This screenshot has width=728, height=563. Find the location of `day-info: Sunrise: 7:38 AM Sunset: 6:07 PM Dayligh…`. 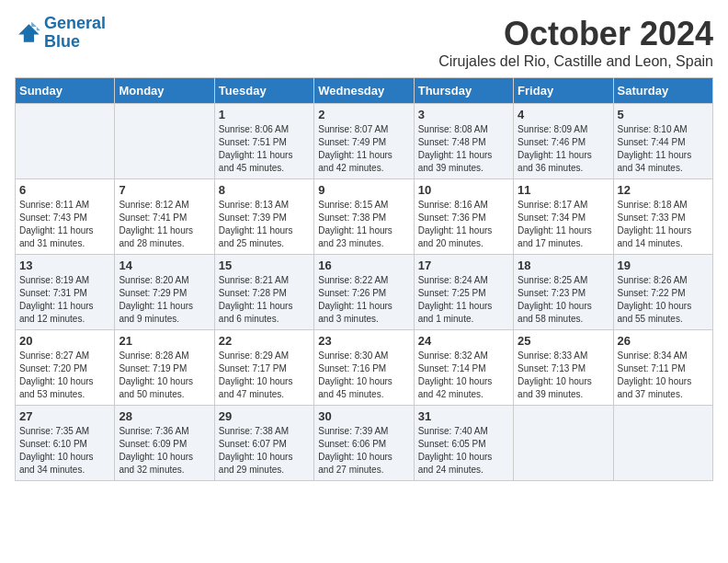

day-info: Sunrise: 7:38 AM Sunset: 6:07 PM Dayligh… is located at coordinates (265, 451).